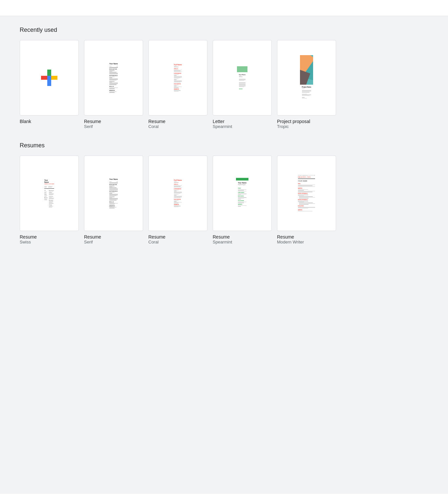  What do you see at coordinates (114, 78) in the screenshot?
I see `template-thumbnail-resume-serif-recent: Your Name Education Experience Skills Aw…` at bounding box center [114, 78].